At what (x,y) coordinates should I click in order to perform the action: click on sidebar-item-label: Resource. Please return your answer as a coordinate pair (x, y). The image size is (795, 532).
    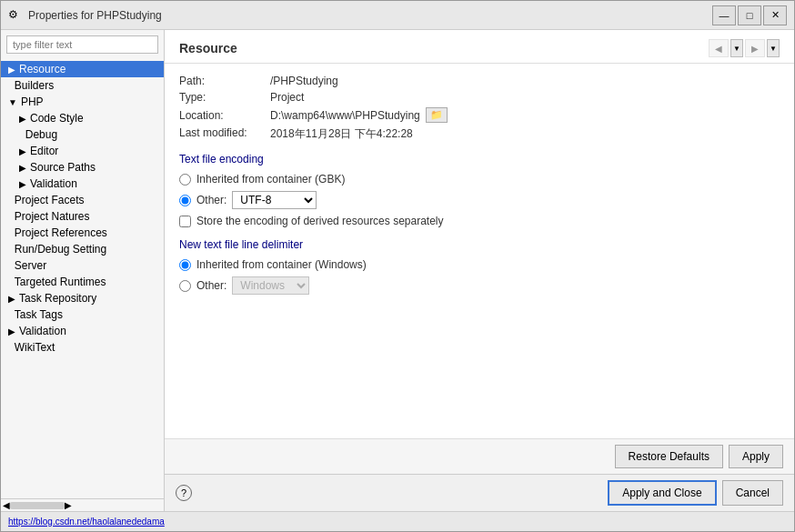
    Looking at the image, I should click on (42, 69).